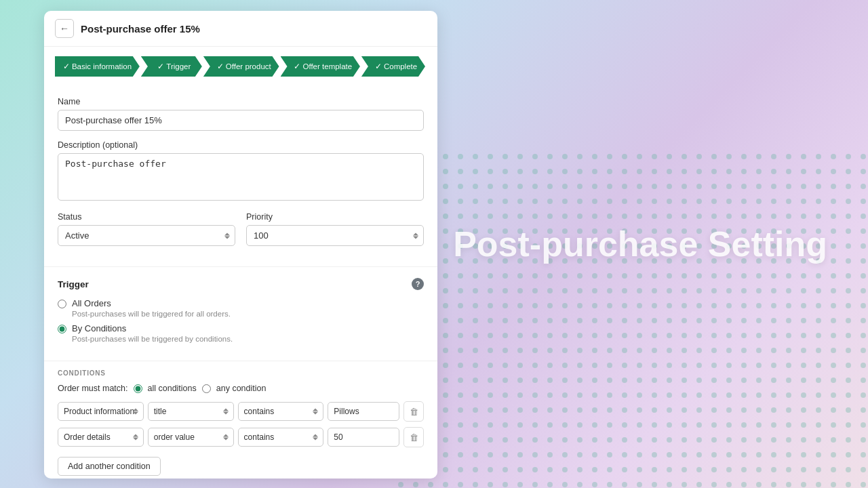 This screenshot has width=868, height=488. I want to click on status-label: Status, so click(146, 217).